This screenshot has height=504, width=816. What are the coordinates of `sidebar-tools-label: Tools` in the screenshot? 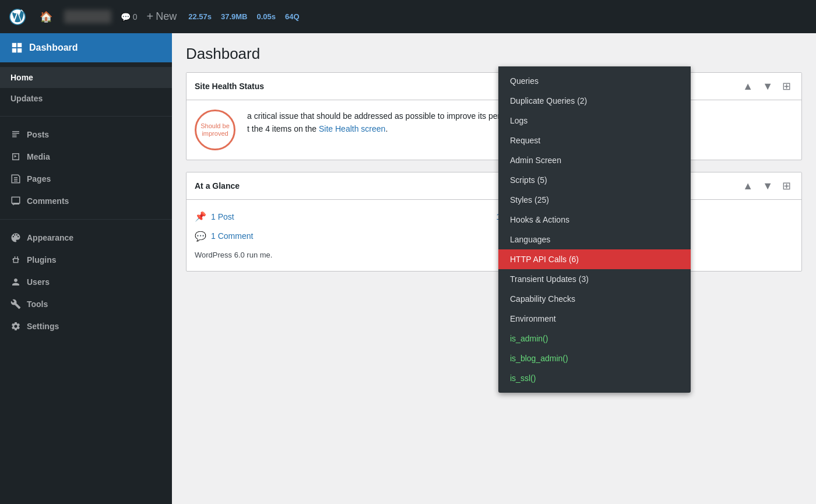 It's located at (37, 304).